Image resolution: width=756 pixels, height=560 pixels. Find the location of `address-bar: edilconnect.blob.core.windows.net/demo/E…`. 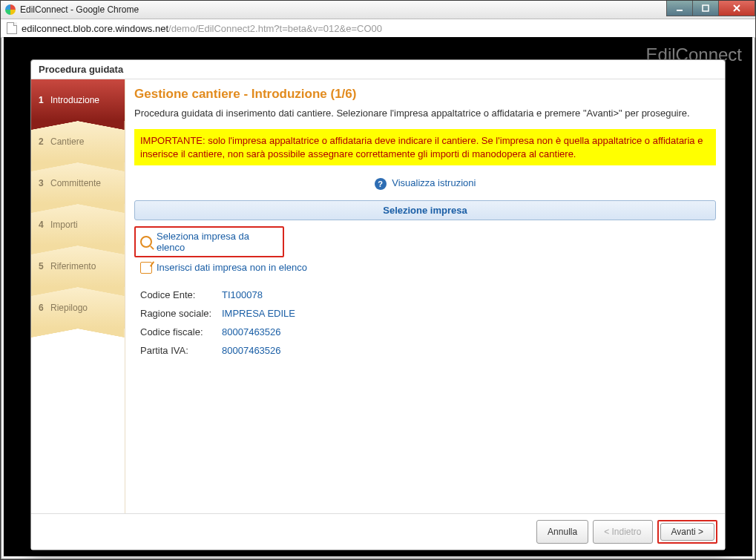

address-bar: edilconnect.blob.core.windows.net/demo/E… is located at coordinates (378, 28).